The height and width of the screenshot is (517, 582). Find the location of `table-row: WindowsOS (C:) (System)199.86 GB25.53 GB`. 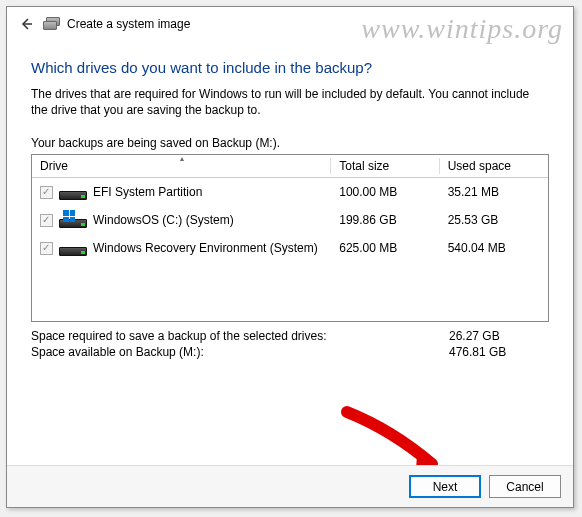

table-row: WindowsOS (C:) (System)199.86 GB25.53 GB is located at coordinates (290, 220).